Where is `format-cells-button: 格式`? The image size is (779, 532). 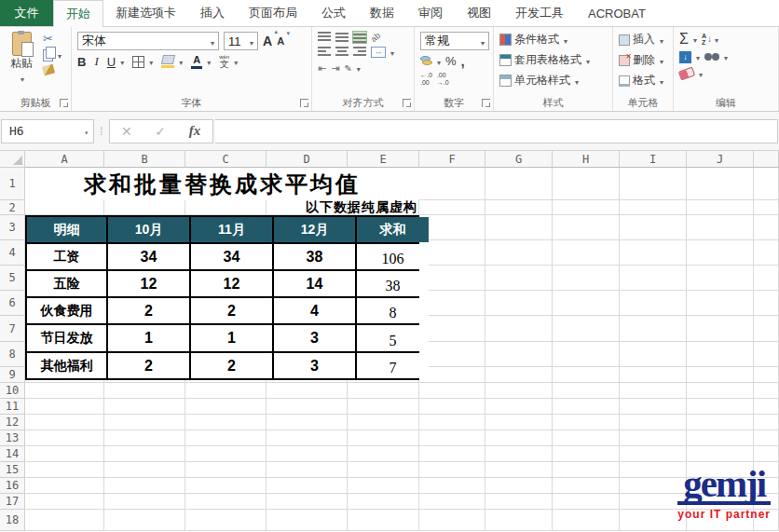
format-cells-button: 格式 is located at coordinates (641, 80).